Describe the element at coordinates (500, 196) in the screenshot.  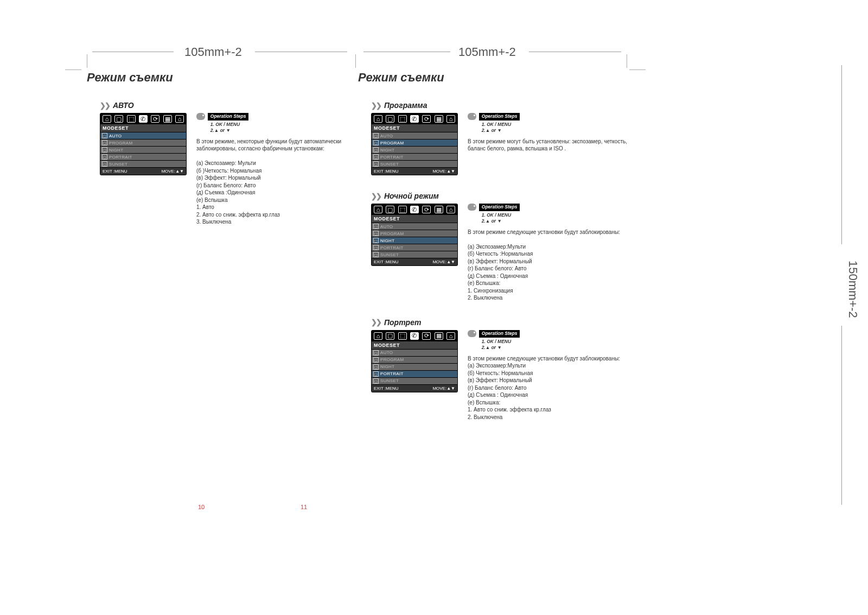
I see `section-heading: ❯❯ Ночной режим` at that location.